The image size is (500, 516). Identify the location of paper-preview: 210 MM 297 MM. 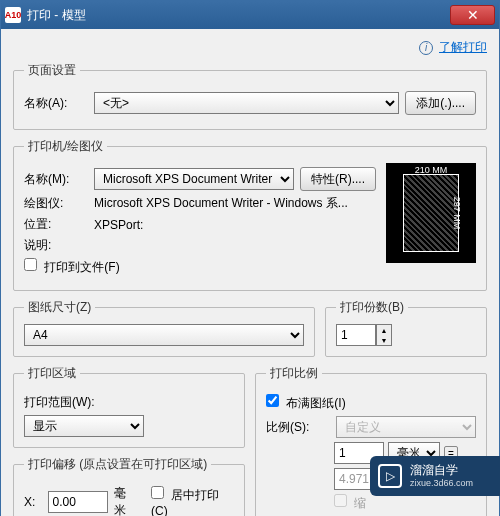
(431, 213).